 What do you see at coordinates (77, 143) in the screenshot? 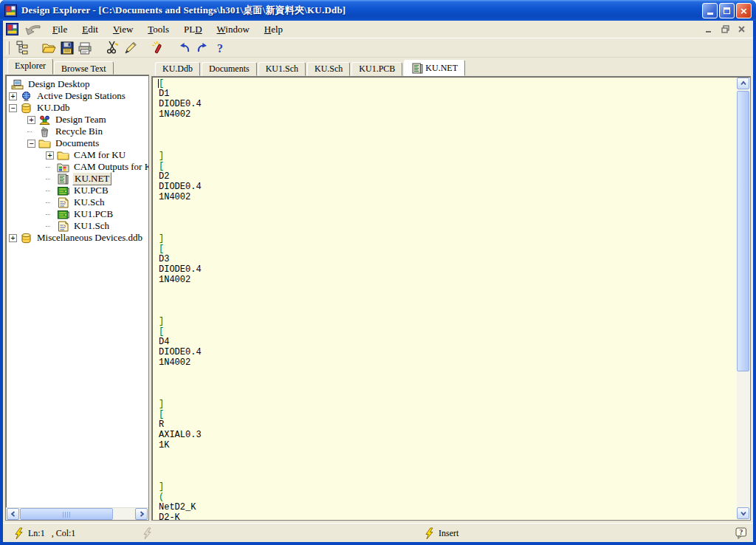
I see `tree-item-documents: −Documents` at bounding box center [77, 143].